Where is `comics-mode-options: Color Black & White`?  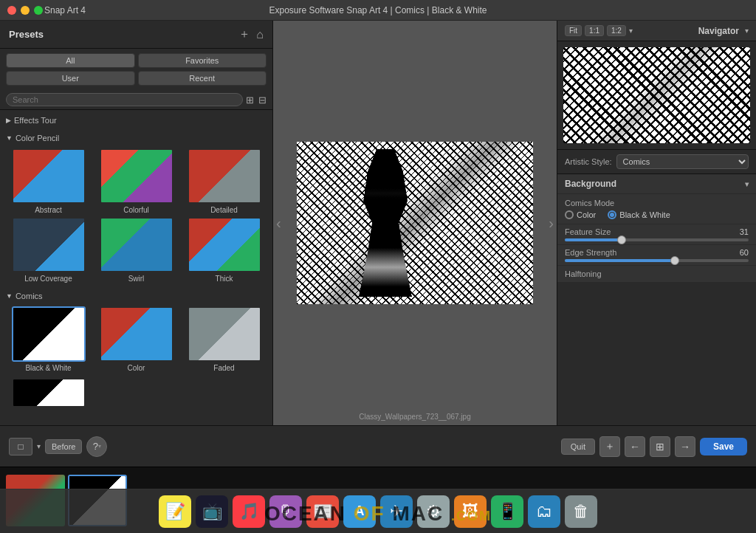
comics-mode-options: Color Black & White is located at coordinates (657, 215).